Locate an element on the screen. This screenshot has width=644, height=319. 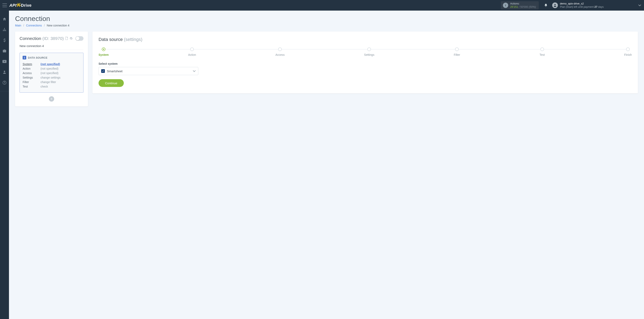
step-label: Settings is located at coordinates (369, 55).